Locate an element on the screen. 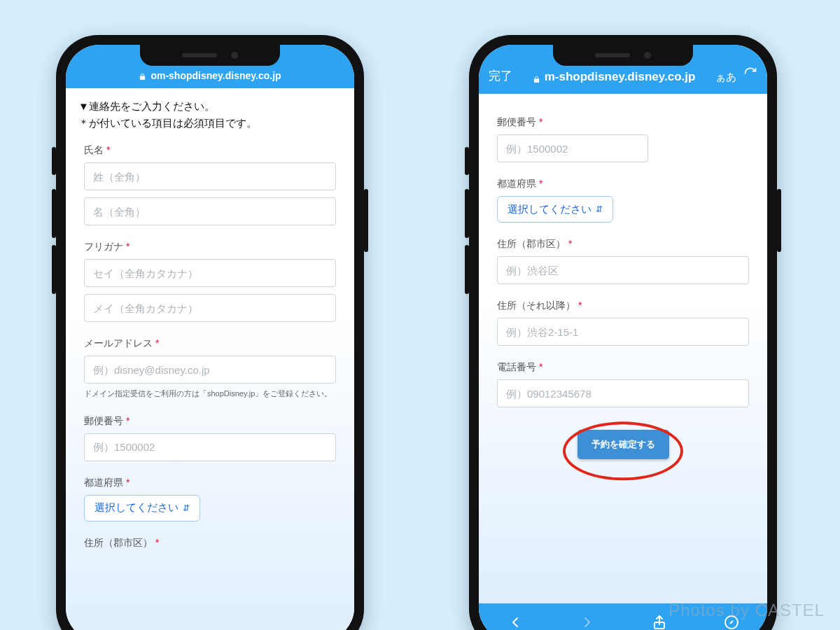 The width and height of the screenshot is (840, 630). forward-icon is located at coordinates (587, 622).